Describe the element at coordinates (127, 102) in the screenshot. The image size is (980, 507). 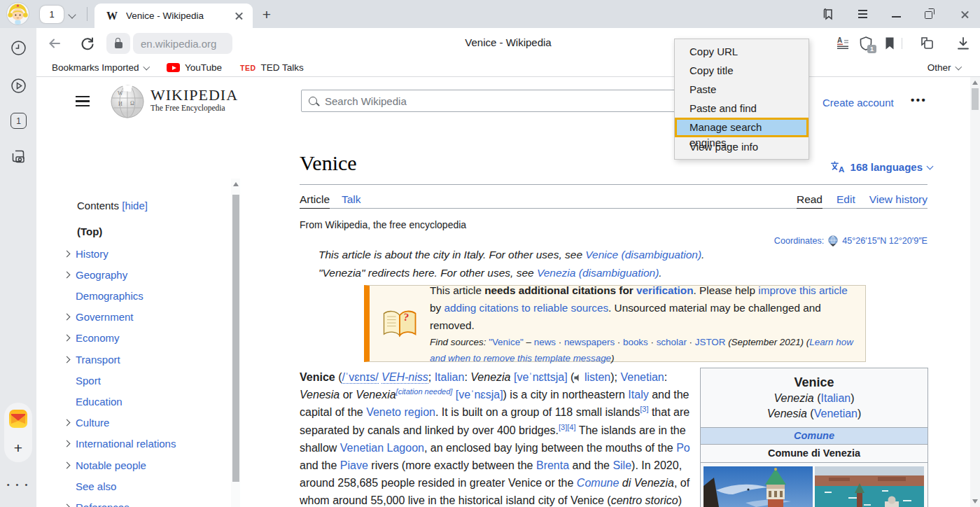
I see `wikipedia-globe-logo: W Ω И` at that location.